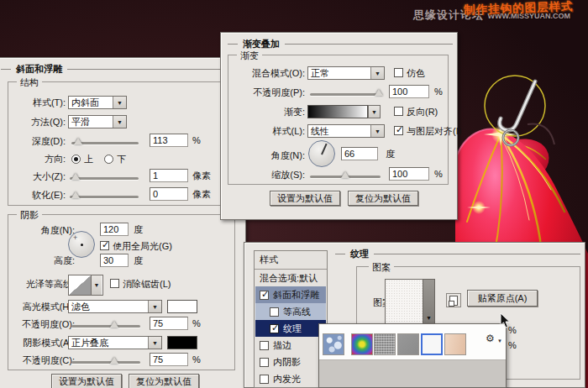 This screenshot has height=388, width=588. What do you see at coordinates (182, 343) in the screenshot?
I see `shadow-color-swatch` at bounding box center [182, 343].